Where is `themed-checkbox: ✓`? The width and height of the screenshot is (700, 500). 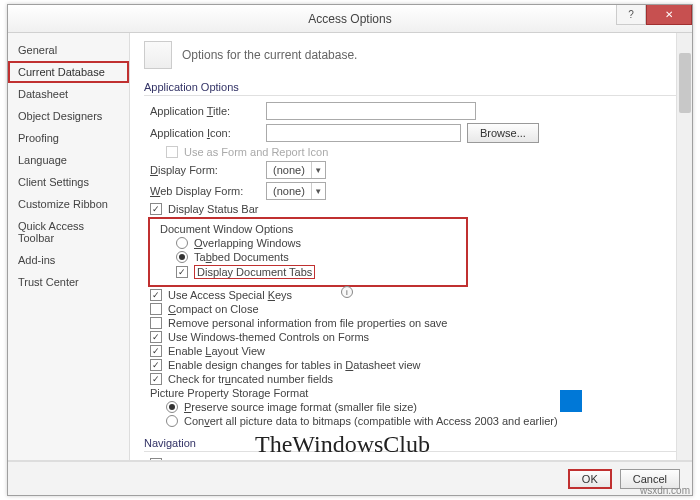
themed-checkbox: ✓ is located at coordinates (156, 337).